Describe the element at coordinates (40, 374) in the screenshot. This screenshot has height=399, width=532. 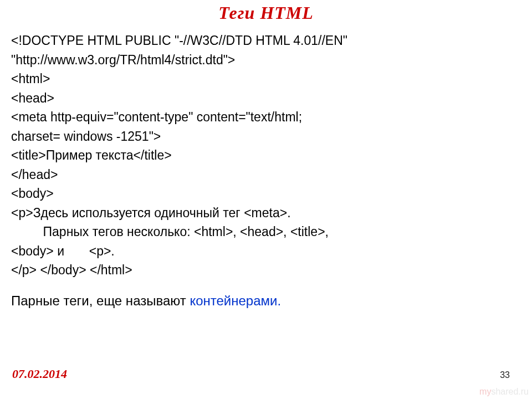
I see `slide-date: 07.02.2014` at that location.